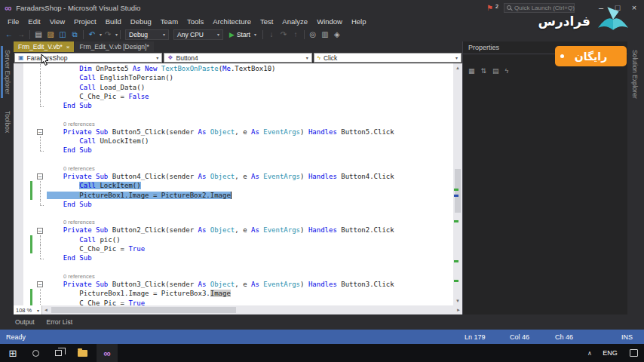  What do you see at coordinates (108, 35) in the screenshot?
I see `redo-icon: ↷` at bounding box center [108, 35].